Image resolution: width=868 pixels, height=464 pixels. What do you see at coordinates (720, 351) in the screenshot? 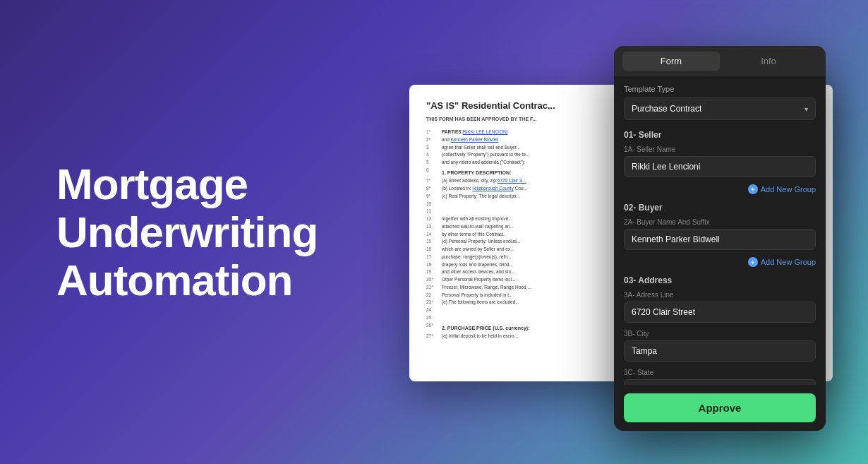
I see `city-input: Tampa` at bounding box center [720, 351].